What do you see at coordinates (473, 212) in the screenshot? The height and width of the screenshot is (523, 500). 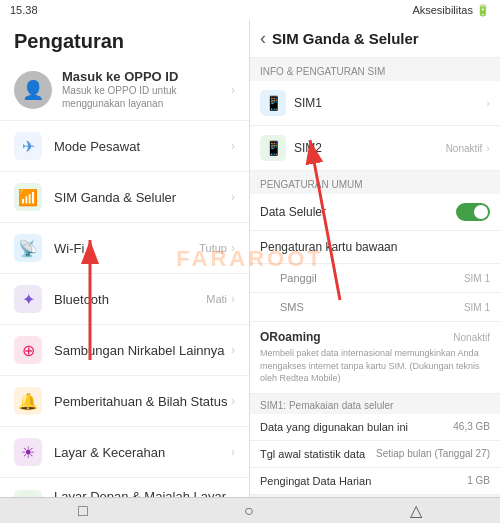 I see `data-seluler-toggle` at bounding box center [473, 212].